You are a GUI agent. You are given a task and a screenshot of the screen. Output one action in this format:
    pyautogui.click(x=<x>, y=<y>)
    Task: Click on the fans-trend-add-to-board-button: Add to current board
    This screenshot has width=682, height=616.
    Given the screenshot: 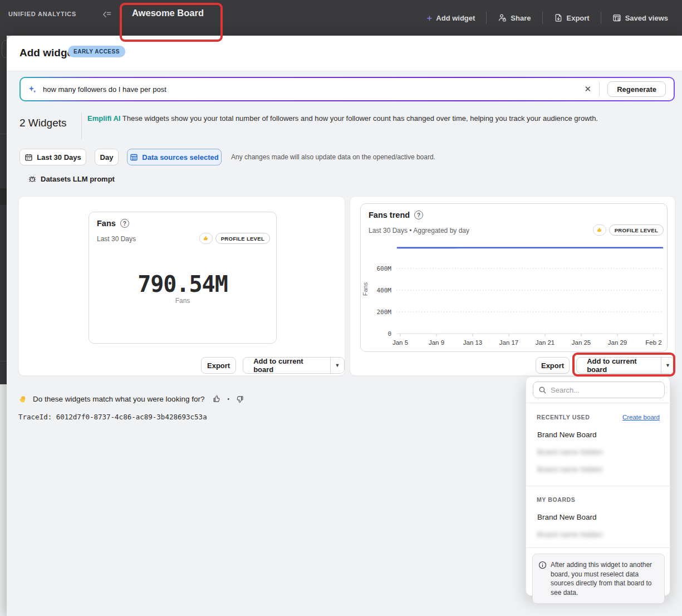 What is the action you would take?
    pyautogui.click(x=619, y=365)
    